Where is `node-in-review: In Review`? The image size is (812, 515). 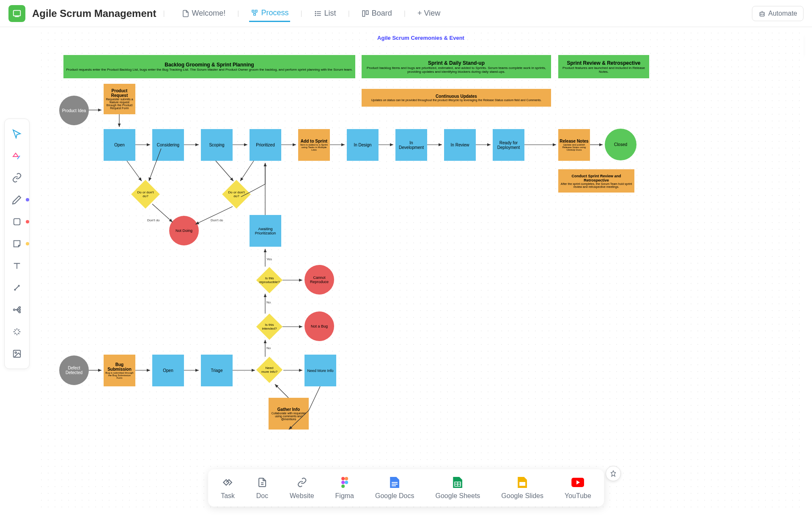 node-in-review: In Review is located at coordinates (460, 145).